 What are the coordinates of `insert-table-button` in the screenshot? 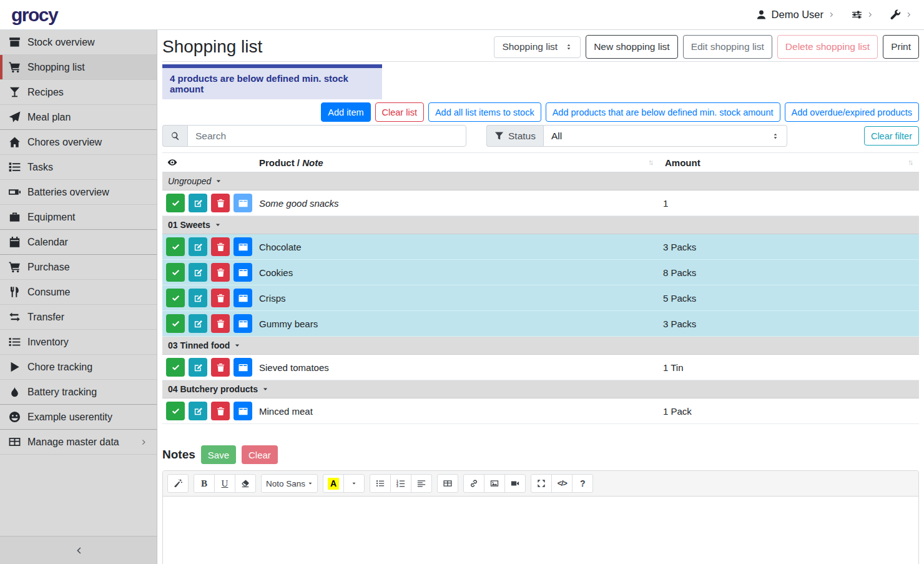 It's located at (448, 483).